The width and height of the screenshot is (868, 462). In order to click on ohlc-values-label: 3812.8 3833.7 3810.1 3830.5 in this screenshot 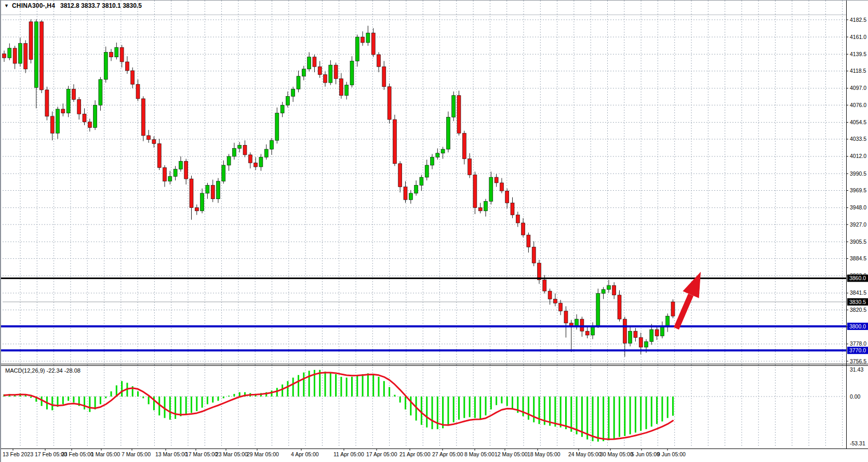, I will do `click(101, 6)`.